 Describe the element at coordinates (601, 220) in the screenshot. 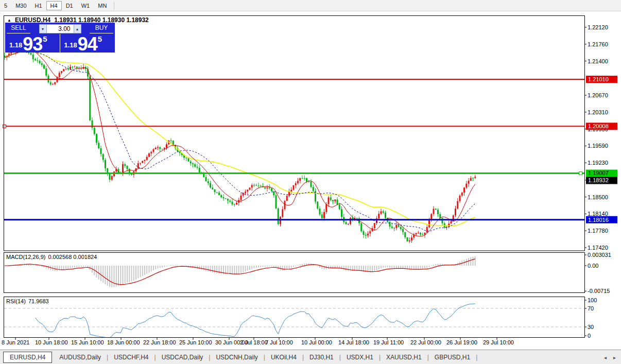

I see `price-label-1.18016: 1.18016` at that location.